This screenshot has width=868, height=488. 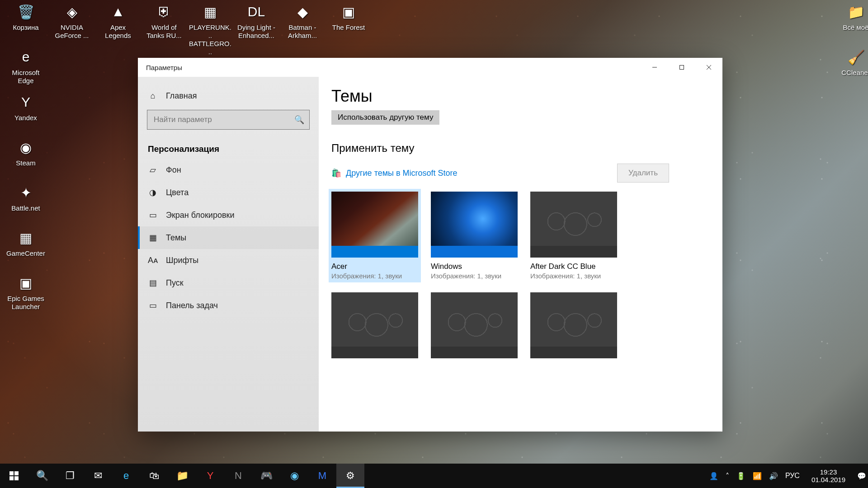 What do you see at coordinates (26, 12) in the screenshot?
I see `desktop-icon-glyph: 🗑️` at bounding box center [26, 12].